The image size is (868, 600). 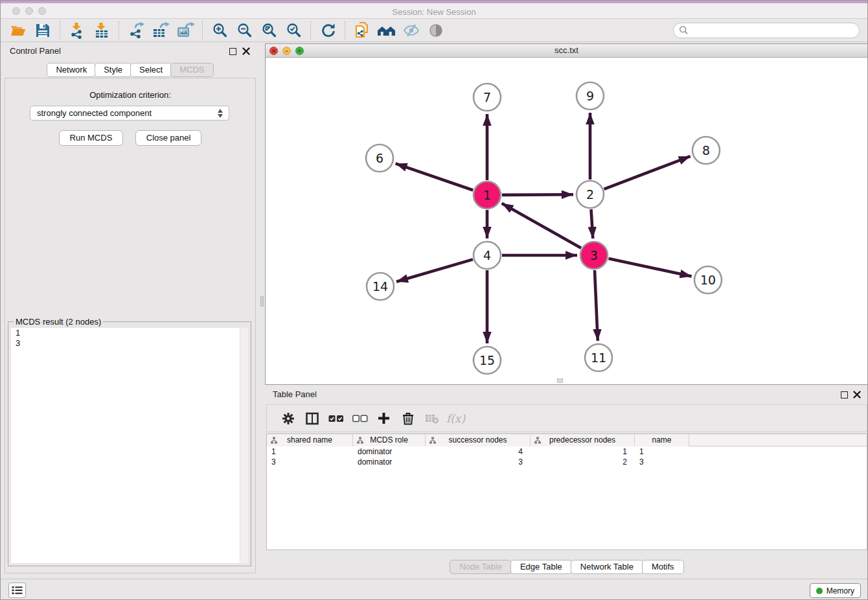 What do you see at coordinates (220, 30) in the screenshot?
I see `zoom-in-button` at bounding box center [220, 30].